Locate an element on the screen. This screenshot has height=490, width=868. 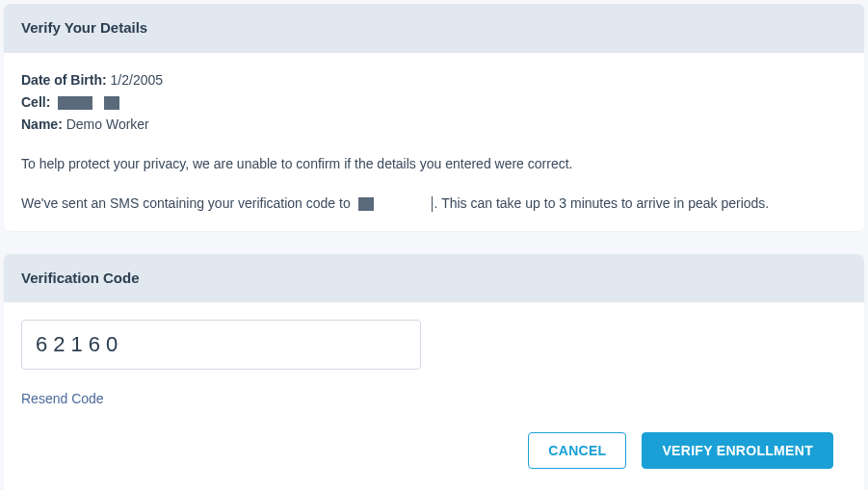
dob-line: Date of Birth: 1/2/2005 is located at coordinates (434, 81).